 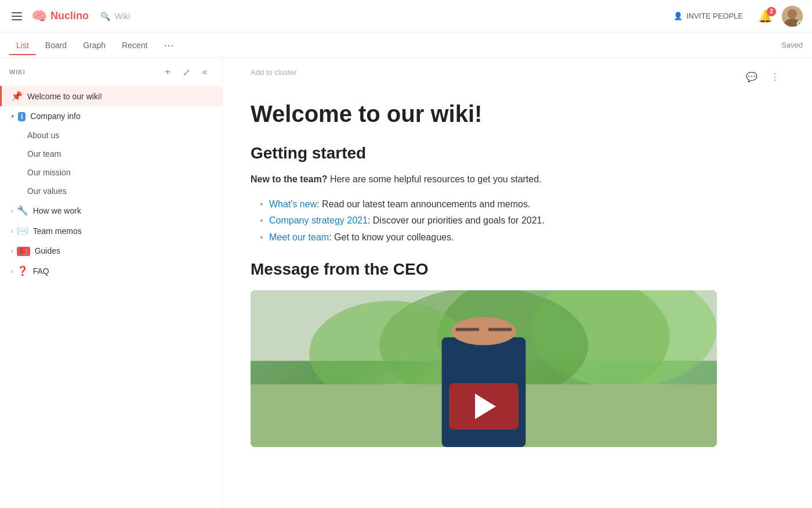 What do you see at coordinates (70, 16) in the screenshot?
I see `app-name: Nuclino` at bounding box center [70, 16].